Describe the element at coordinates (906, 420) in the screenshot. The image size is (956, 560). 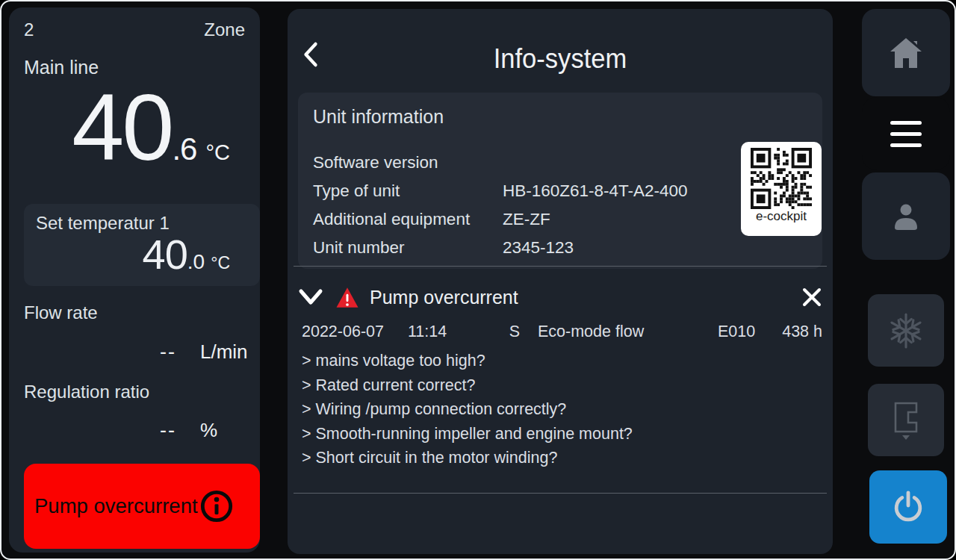
I see `mold-contour-button` at that location.